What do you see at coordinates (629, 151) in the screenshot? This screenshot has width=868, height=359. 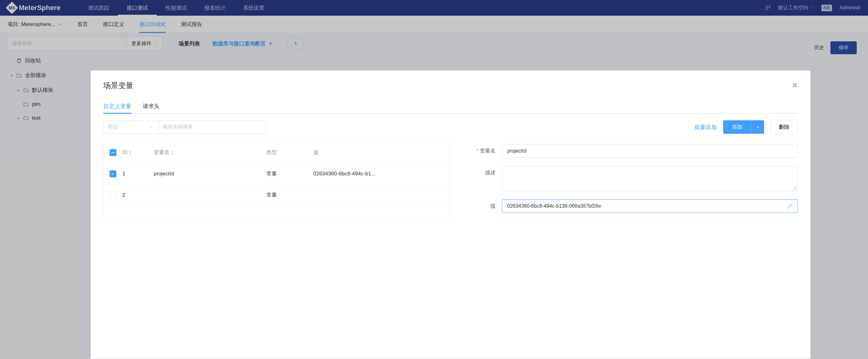 I see `form-row-name: *变量名 projectId` at bounding box center [629, 151].